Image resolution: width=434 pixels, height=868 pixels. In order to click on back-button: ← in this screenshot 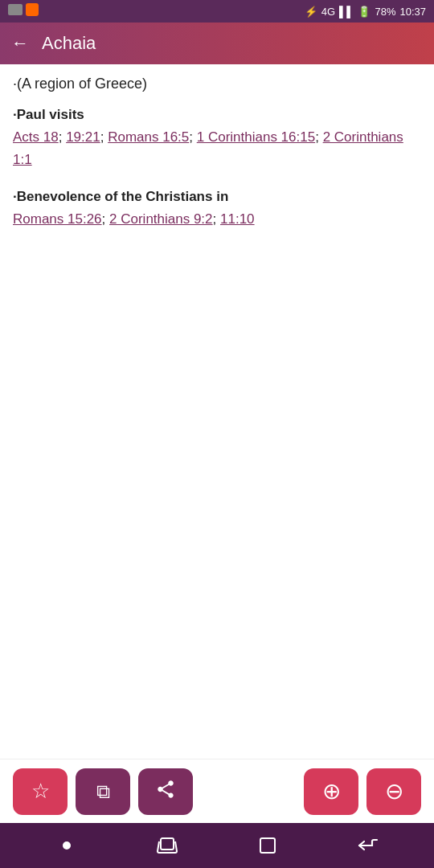, I will do `click(20, 43)`.